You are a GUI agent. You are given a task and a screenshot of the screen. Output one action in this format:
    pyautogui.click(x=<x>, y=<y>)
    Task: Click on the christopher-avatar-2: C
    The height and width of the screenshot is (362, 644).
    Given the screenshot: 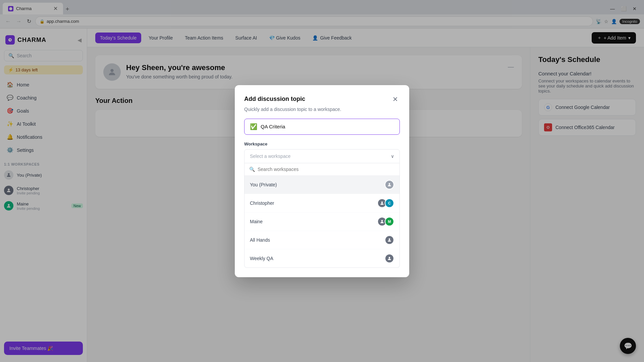 What is the action you would take?
    pyautogui.click(x=389, y=203)
    